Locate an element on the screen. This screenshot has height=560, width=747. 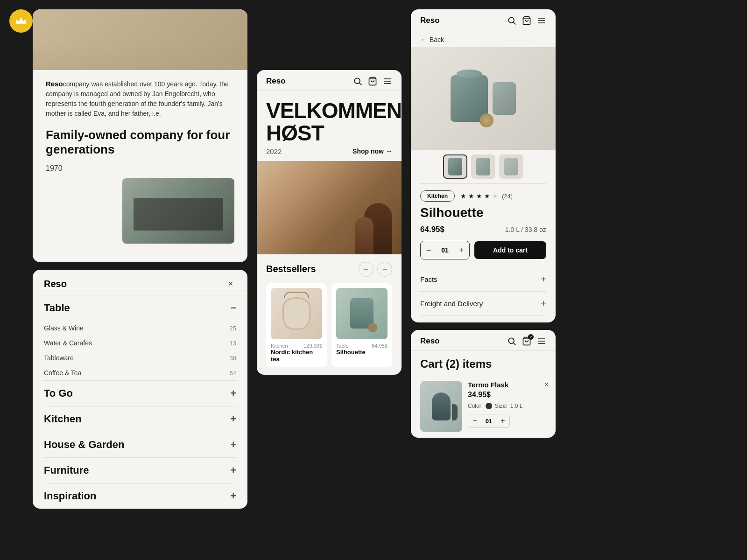
nav-brand: Reso is located at coordinates (55, 284).